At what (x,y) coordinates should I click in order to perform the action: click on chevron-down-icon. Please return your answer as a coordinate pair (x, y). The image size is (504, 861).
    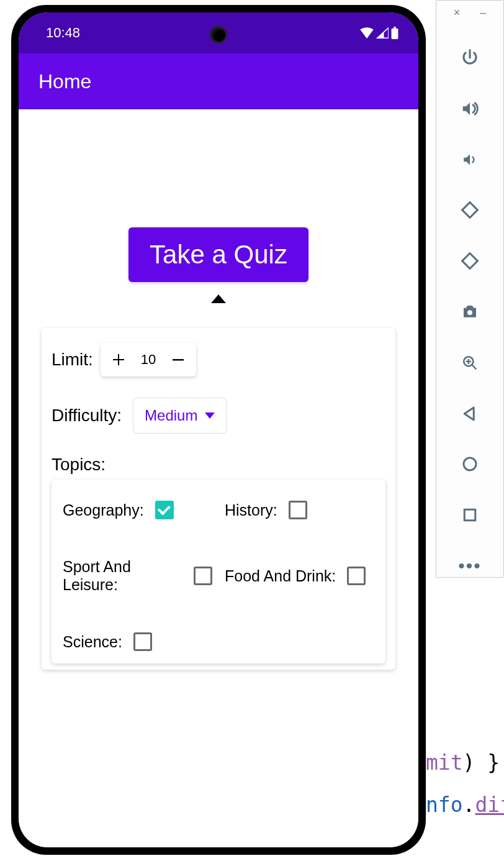
    Looking at the image, I should click on (210, 416).